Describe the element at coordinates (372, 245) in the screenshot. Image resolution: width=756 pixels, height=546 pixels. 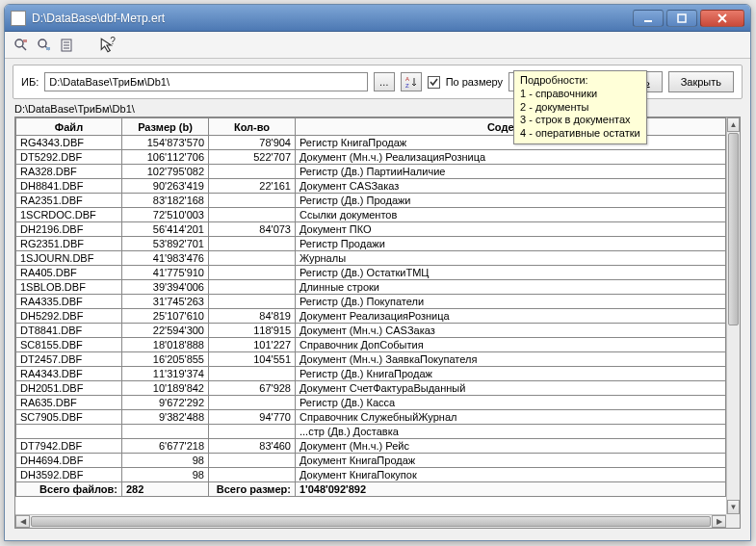
I see `table-row: RG2351.DBF53'892'701Регистр Продажи` at that location.